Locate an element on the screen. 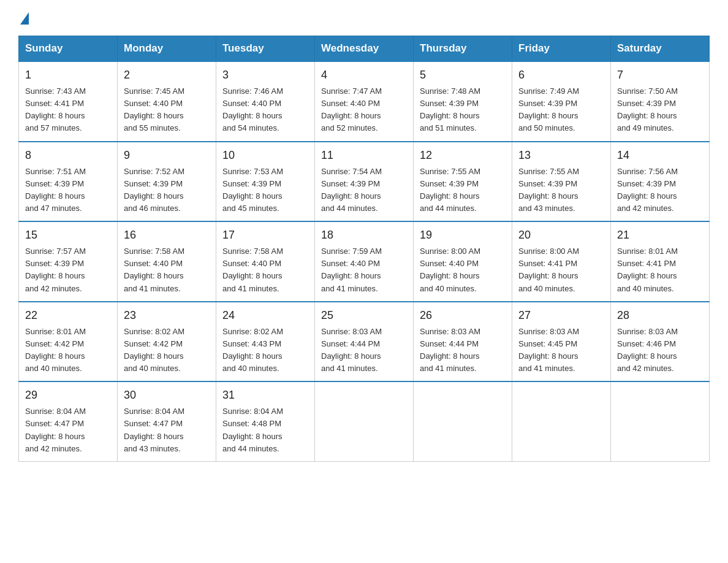  calendar-cell: 24Sunrise: 8:02 AMSunset: 4:43 PMDayligh… is located at coordinates (266, 342).